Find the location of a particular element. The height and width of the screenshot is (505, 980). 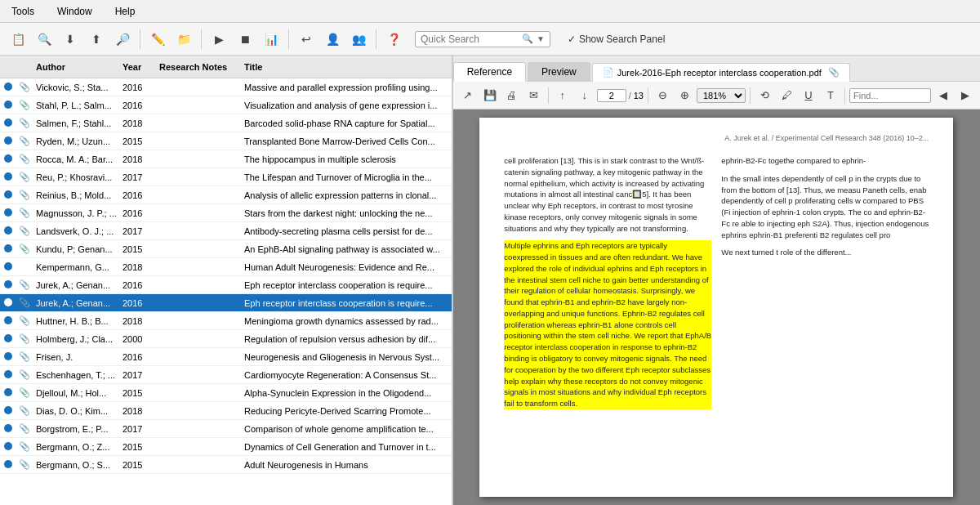

row-author: Ryden, M.; Uzun... is located at coordinates (78, 141).